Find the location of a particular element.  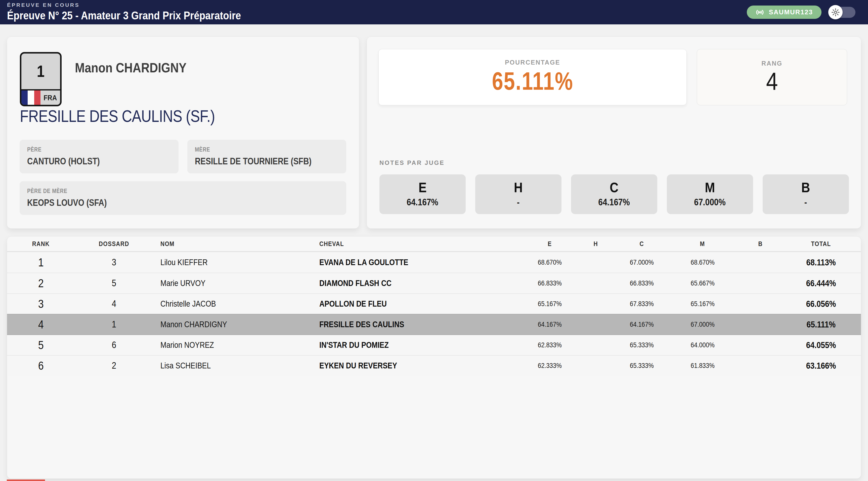

nom-cell: Manon CHARDIGNY is located at coordinates (235, 324).